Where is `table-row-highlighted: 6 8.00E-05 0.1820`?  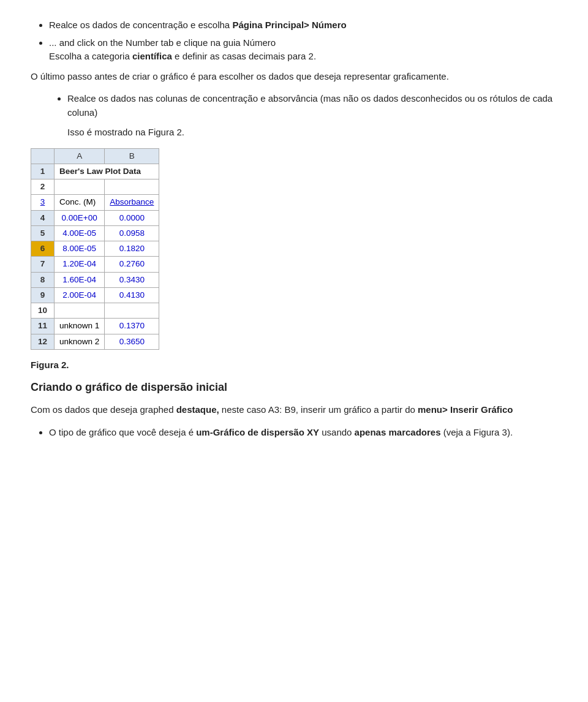
table-row-highlighted: 6 8.00E-05 0.1820 is located at coordinates (96, 249).